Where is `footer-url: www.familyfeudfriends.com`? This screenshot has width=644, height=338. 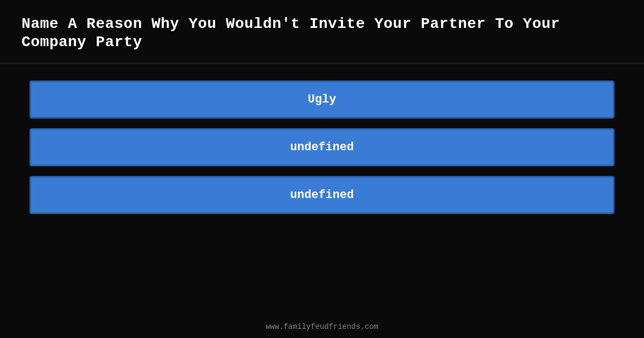 footer-url: www.familyfeudfriends.com is located at coordinates (322, 327).